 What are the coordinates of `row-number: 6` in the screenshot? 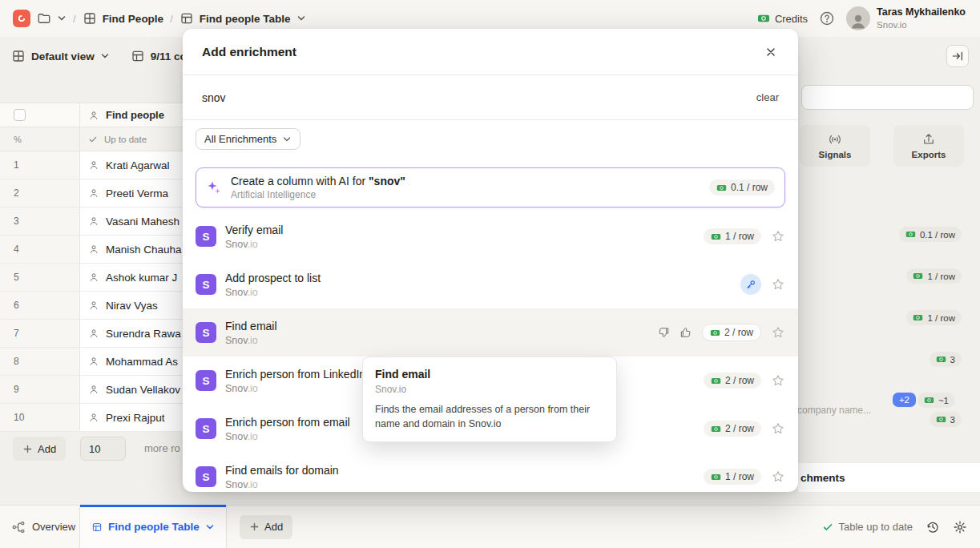 It's located at (40, 305).